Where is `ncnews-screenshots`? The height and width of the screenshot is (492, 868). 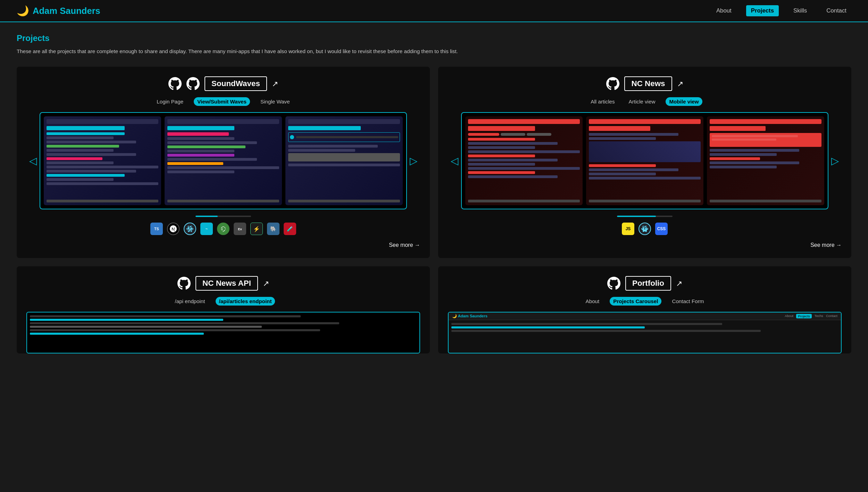 ncnews-screenshots is located at coordinates (645, 161).